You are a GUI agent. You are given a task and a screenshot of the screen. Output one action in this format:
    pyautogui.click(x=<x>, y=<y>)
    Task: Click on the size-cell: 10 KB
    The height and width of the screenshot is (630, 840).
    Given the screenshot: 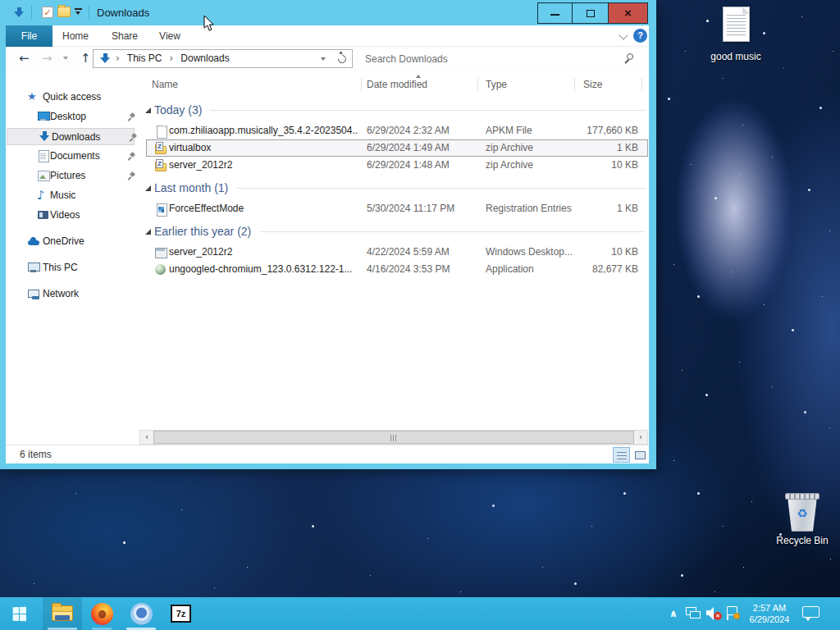 What is the action you would take?
    pyautogui.click(x=589, y=166)
    